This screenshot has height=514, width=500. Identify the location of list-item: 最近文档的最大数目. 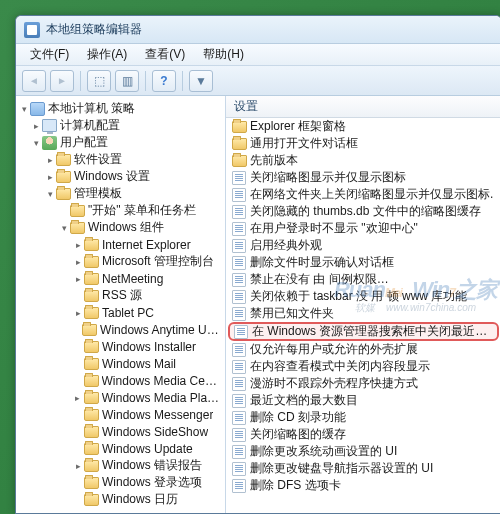
(363, 400).